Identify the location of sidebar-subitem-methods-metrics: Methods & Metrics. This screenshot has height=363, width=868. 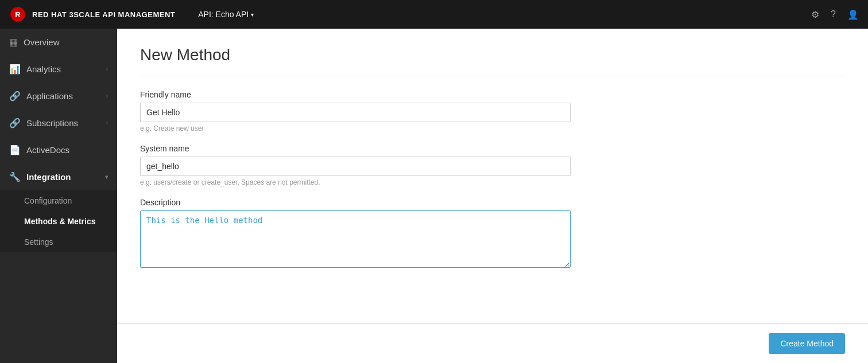
(59, 221).